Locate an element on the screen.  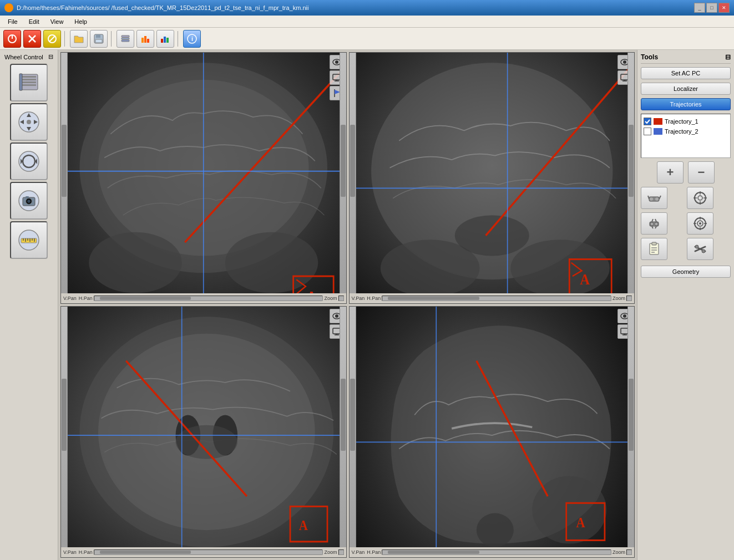
info-button: i is located at coordinates (192, 39).